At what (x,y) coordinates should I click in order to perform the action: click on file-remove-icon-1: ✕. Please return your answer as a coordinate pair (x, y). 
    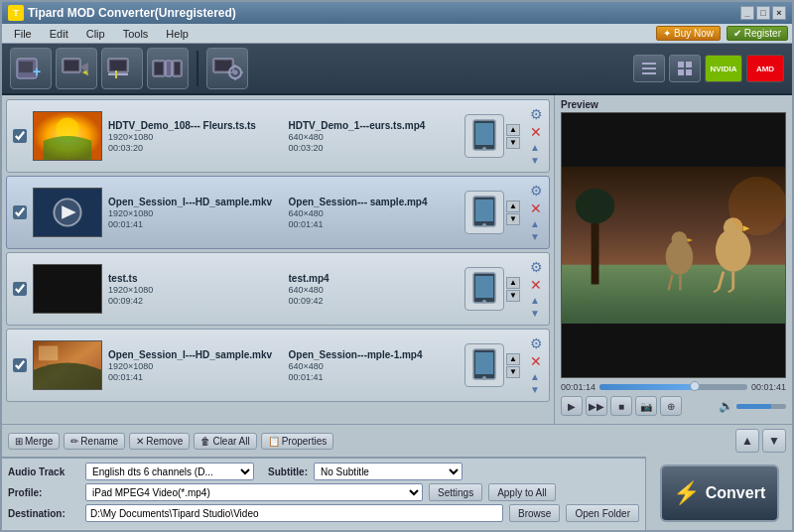
    Looking at the image, I should click on (536, 132).